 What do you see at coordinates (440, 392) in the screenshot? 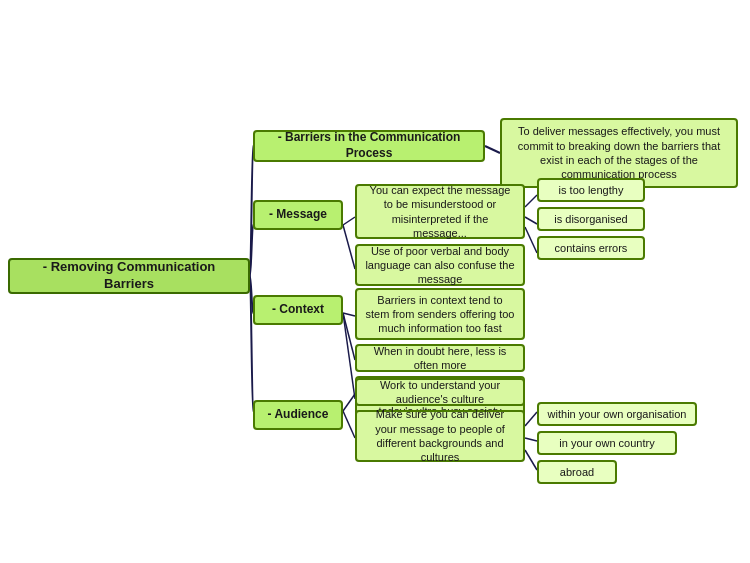
I see `audience-desc1-node: Work to understand your audience's cultu…` at bounding box center [440, 392].